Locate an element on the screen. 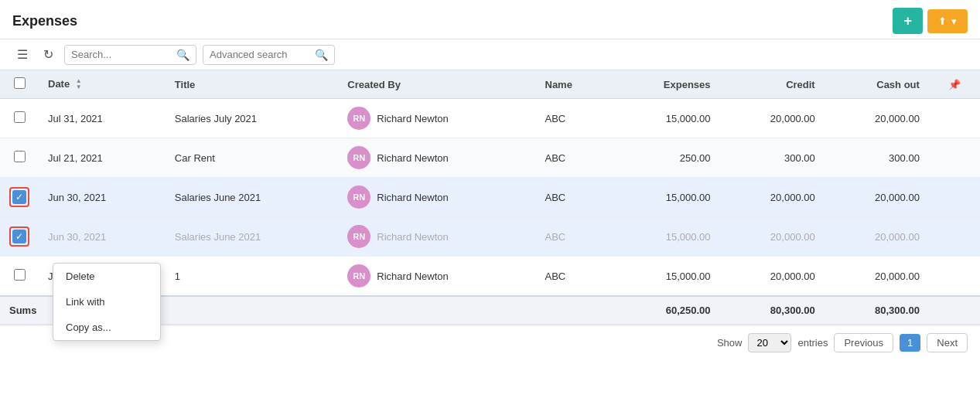  table-row-selected: ✓ Jun 30, 2021 Salaries June 2021 RN Ric… is located at coordinates (490, 198).